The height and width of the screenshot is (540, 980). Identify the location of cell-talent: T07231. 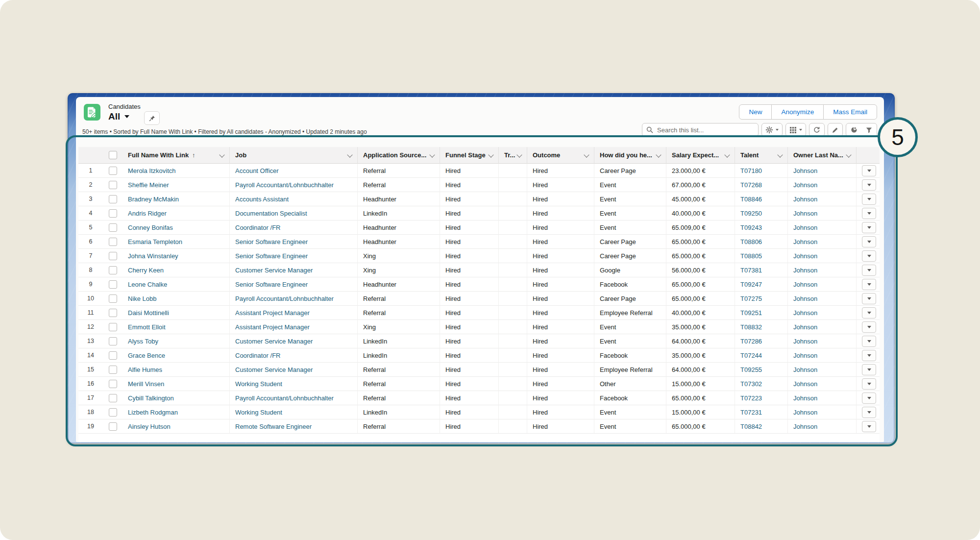
(761, 413).